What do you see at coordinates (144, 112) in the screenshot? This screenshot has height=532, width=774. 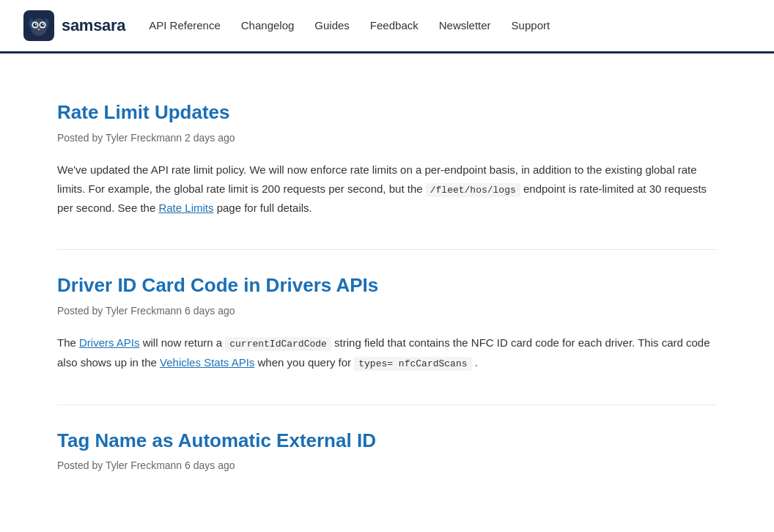 I see `post-title-link: Rate Limit Updates` at bounding box center [144, 112].